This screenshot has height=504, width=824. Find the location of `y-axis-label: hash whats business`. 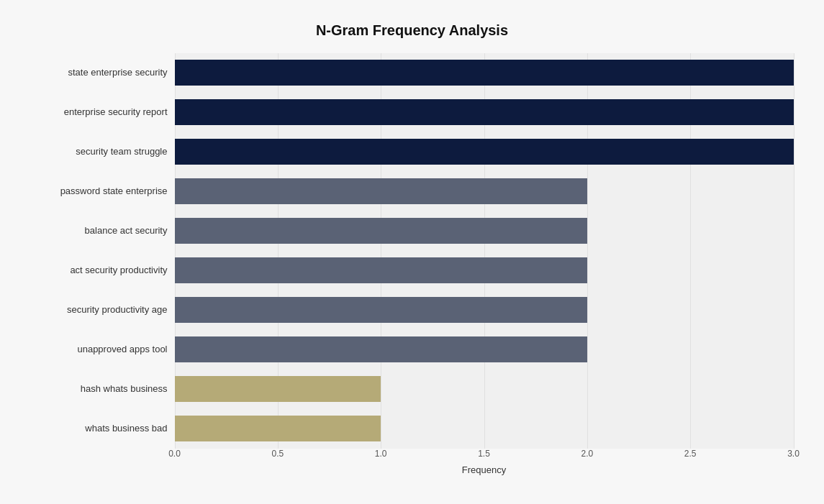

y-axis-label: hash whats business is located at coordinates (124, 389).